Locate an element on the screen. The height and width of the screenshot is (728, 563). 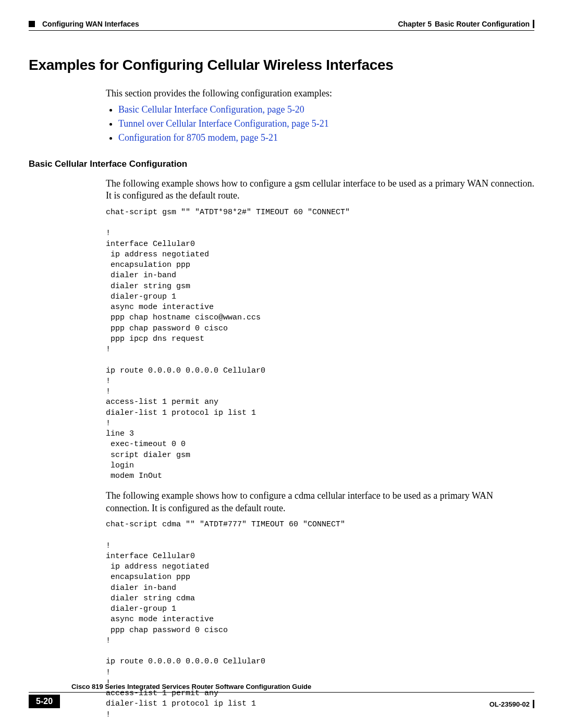
toc-link-label: Configuration for 8705 modem, page 5-21 is located at coordinates (198, 138).